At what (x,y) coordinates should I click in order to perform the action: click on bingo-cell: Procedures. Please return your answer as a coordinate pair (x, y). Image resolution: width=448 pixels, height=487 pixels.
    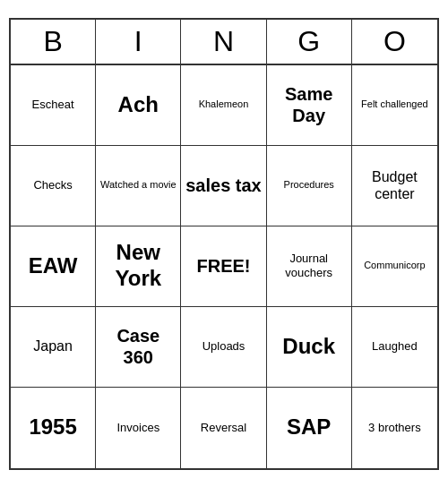
    Looking at the image, I should click on (310, 186).